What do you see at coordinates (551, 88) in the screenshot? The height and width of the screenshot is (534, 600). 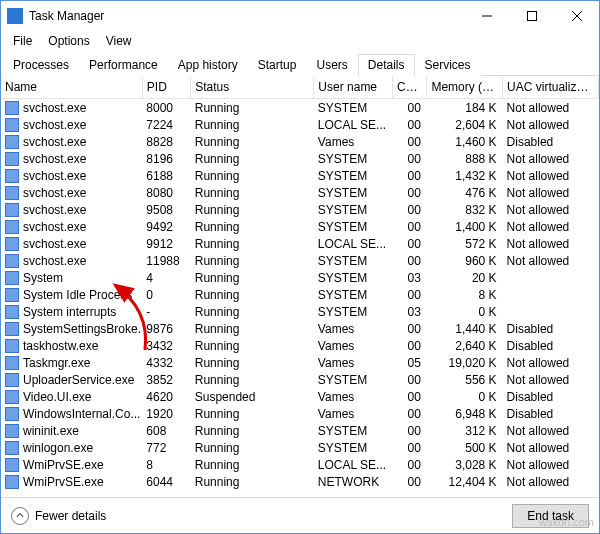 I see `col-uac: UAC virtualizat...` at bounding box center [551, 88].